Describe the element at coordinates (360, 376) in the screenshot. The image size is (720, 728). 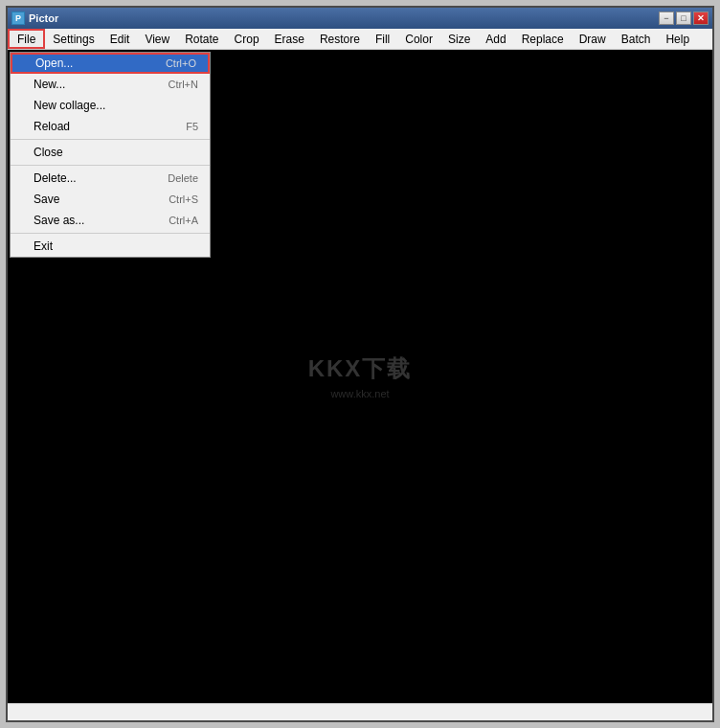
I see `watermark: KKX下载 www.kkx.net` at that location.